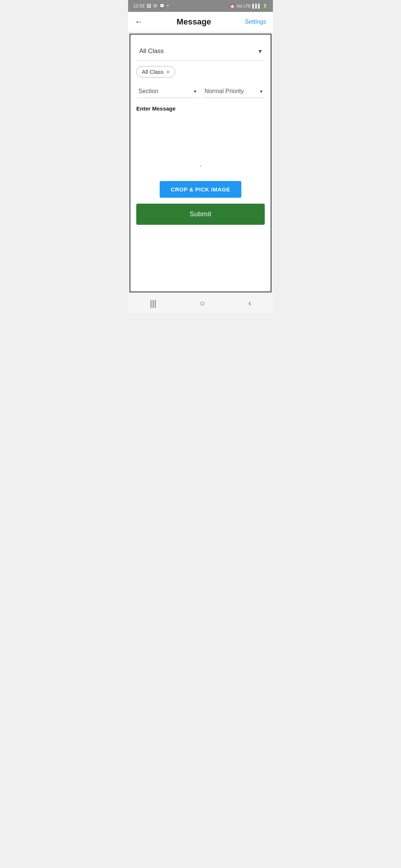 The height and width of the screenshot is (868, 401). What do you see at coordinates (149, 91) in the screenshot?
I see `section-label: Section` at bounding box center [149, 91].